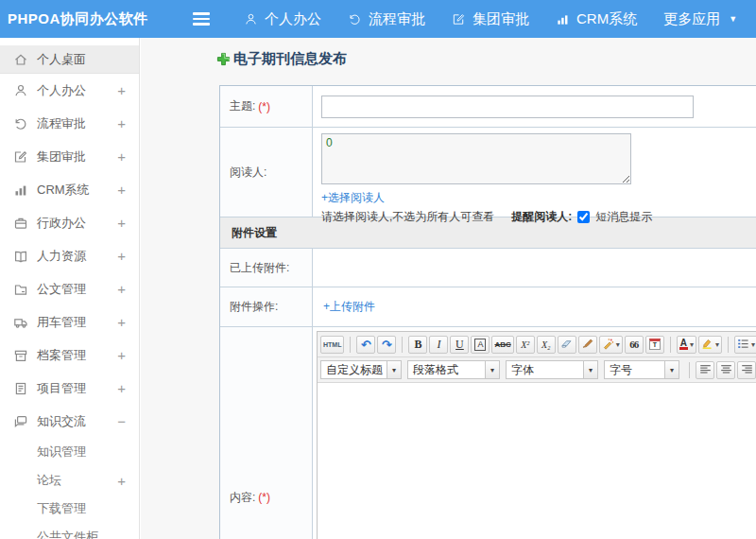  What do you see at coordinates (121, 422) in the screenshot?
I see `collapse-minus-icon: −` at bounding box center [121, 422].